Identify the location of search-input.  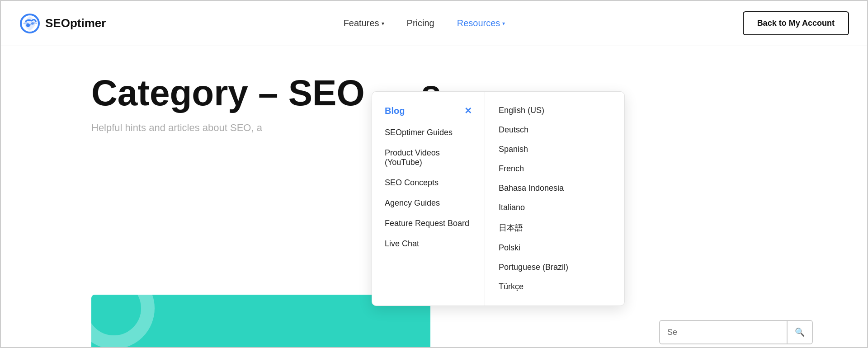
(723, 333).